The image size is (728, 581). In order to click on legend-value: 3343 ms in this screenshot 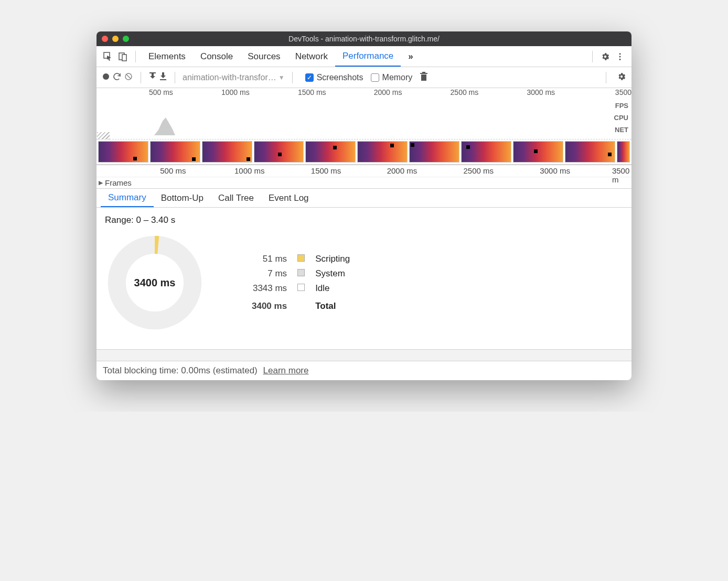, I will do `click(270, 288)`.